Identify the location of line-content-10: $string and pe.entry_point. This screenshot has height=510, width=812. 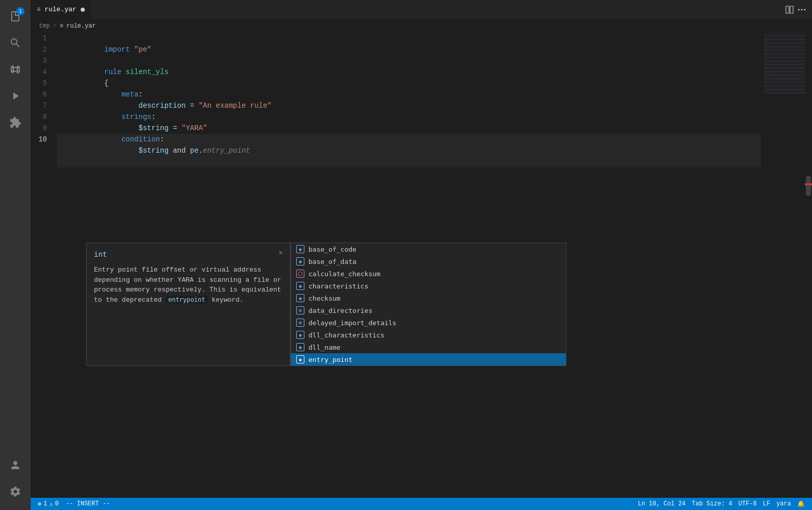
(409, 151).